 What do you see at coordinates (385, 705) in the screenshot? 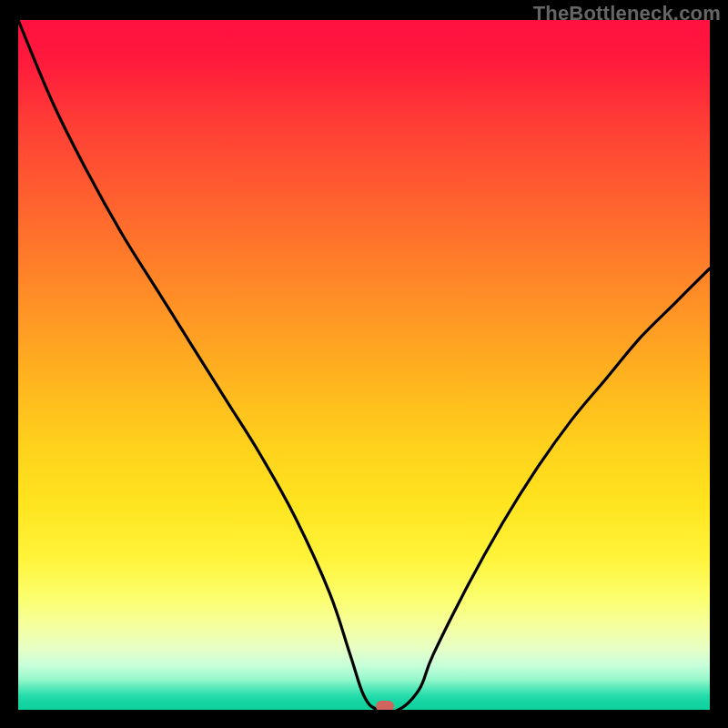
I see `optimal-marker` at bounding box center [385, 705].